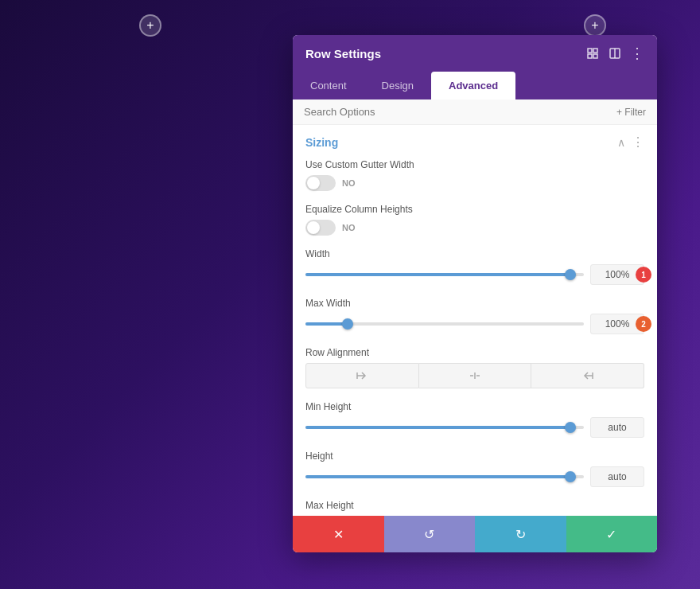 This screenshot has height=589, width=700. What do you see at coordinates (430, 534) in the screenshot?
I see `undo-button: ↺` at bounding box center [430, 534].